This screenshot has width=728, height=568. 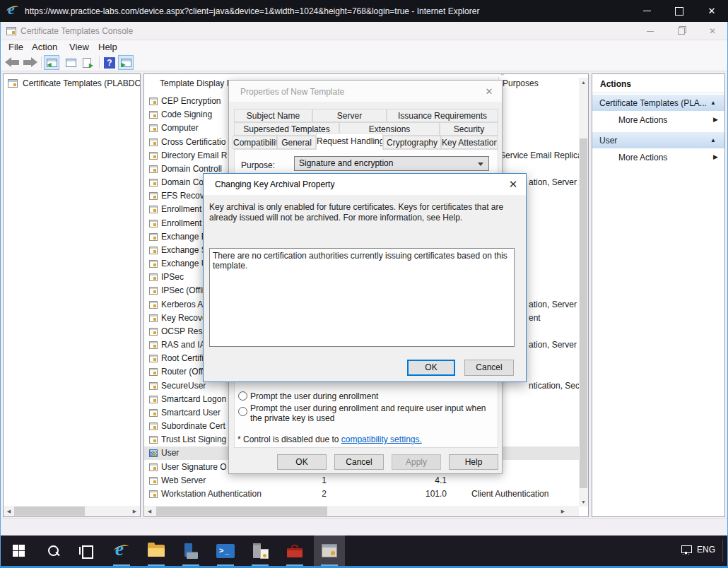 I want to click on show-console-tree-button: ◀, so click(x=52, y=62).